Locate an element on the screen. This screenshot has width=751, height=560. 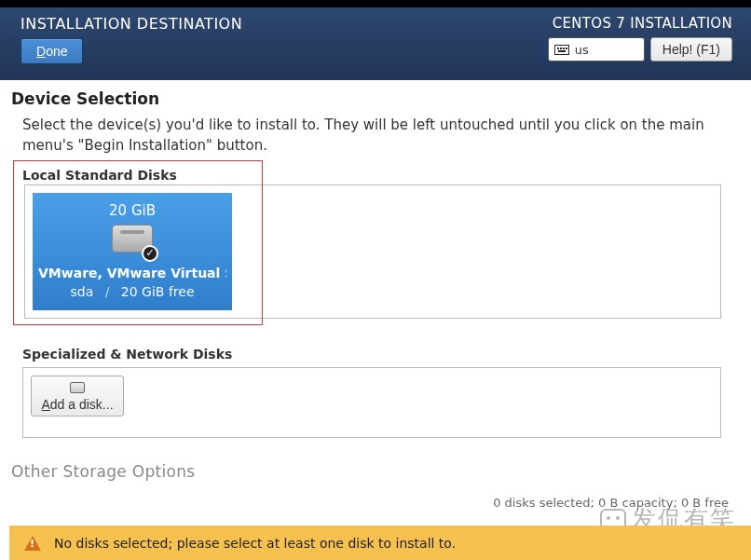
warning-message: No disks selected; please select at leas… is located at coordinates (255, 543).